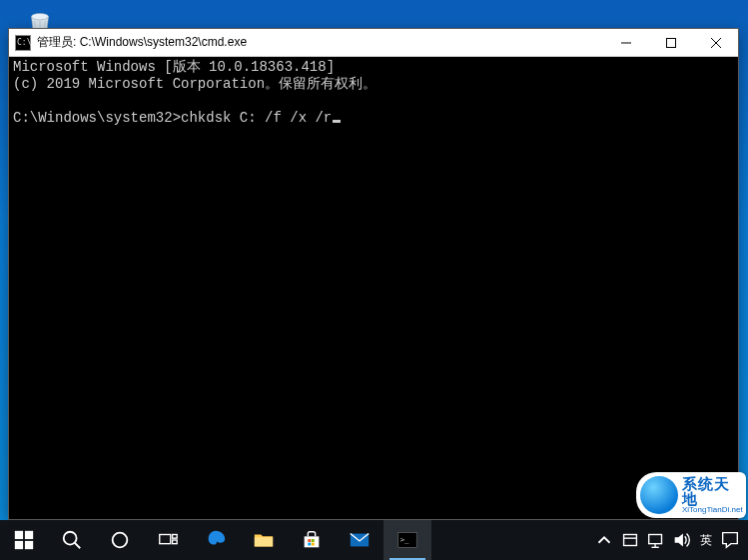 The height and width of the screenshot is (560, 748). Describe the element at coordinates (312, 540) in the screenshot. I see `store-button` at that location.